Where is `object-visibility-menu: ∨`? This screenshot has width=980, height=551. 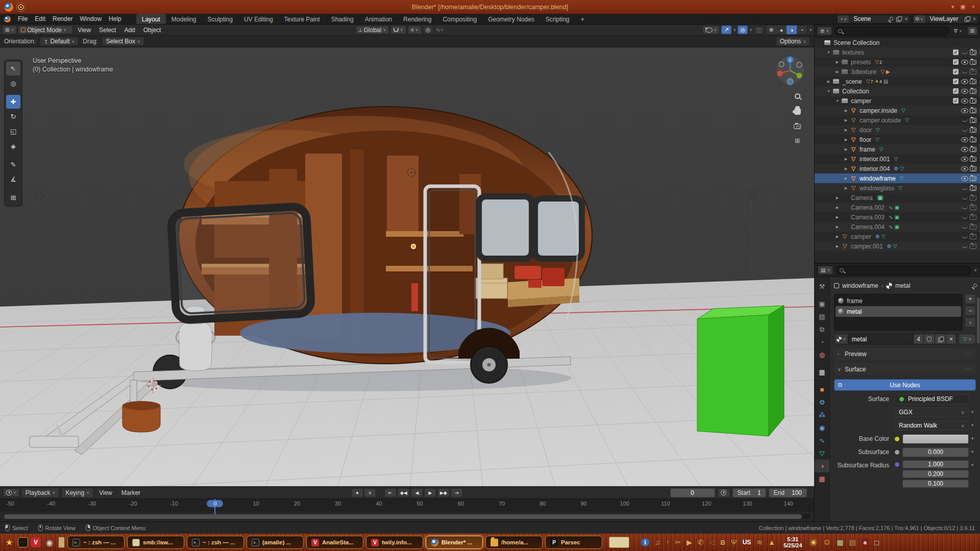 object-visibility-menu: ∨ is located at coordinates (712, 30).